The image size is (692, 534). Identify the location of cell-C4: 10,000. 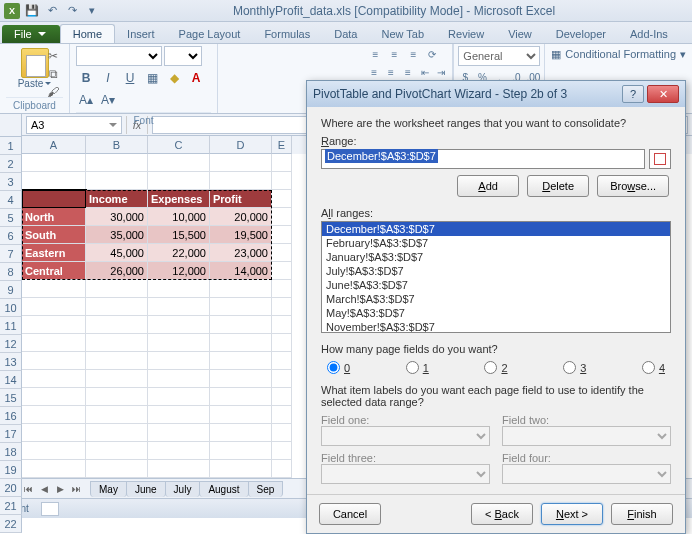
(179, 217).